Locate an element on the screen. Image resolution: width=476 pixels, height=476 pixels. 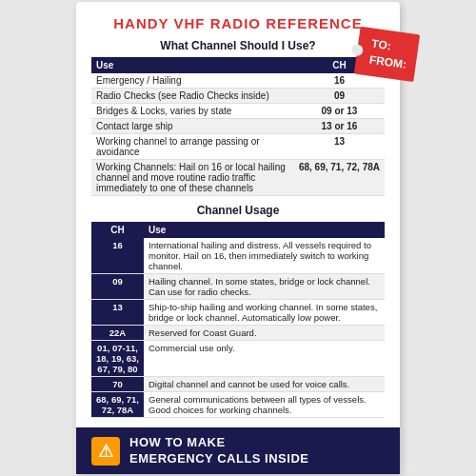
table-row: Radio Checks (see Radio Checks inside) 0… is located at coordinates (238, 95).